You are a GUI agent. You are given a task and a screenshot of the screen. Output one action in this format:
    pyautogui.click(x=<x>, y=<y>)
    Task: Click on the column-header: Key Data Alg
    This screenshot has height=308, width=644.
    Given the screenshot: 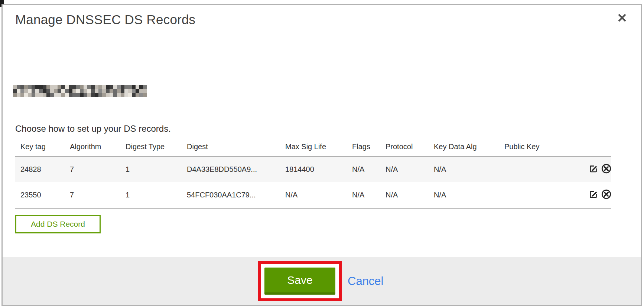 What is the action you would take?
    pyautogui.click(x=464, y=147)
    